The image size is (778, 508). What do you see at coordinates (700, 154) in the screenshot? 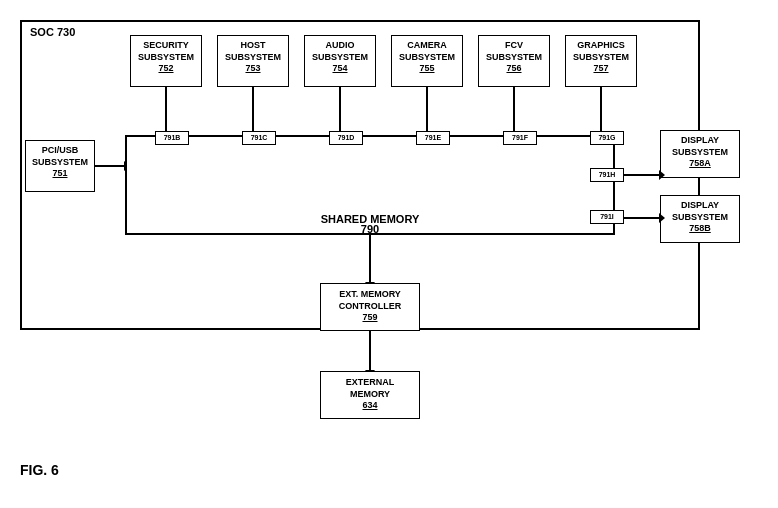
I see `display-subsystem-a: DISPLAYSUBSYSTEM 758A` at bounding box center [700, 154].